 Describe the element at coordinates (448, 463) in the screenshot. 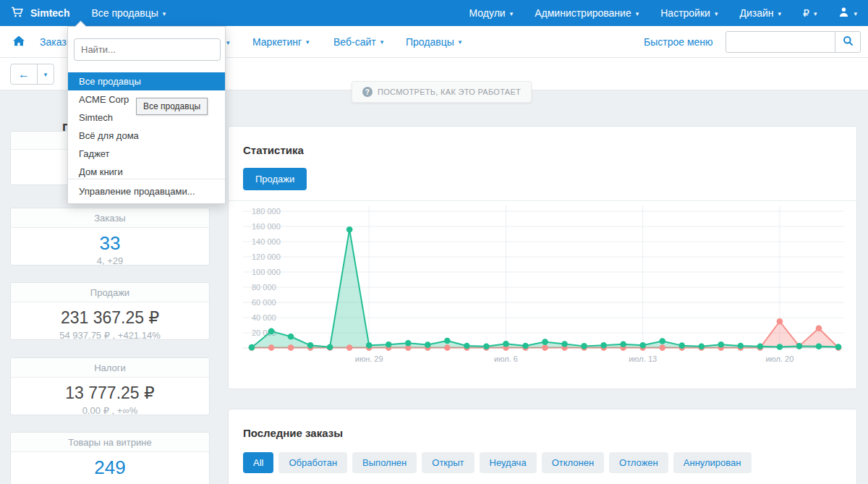

I see `filter-open: Открыт` at that location.